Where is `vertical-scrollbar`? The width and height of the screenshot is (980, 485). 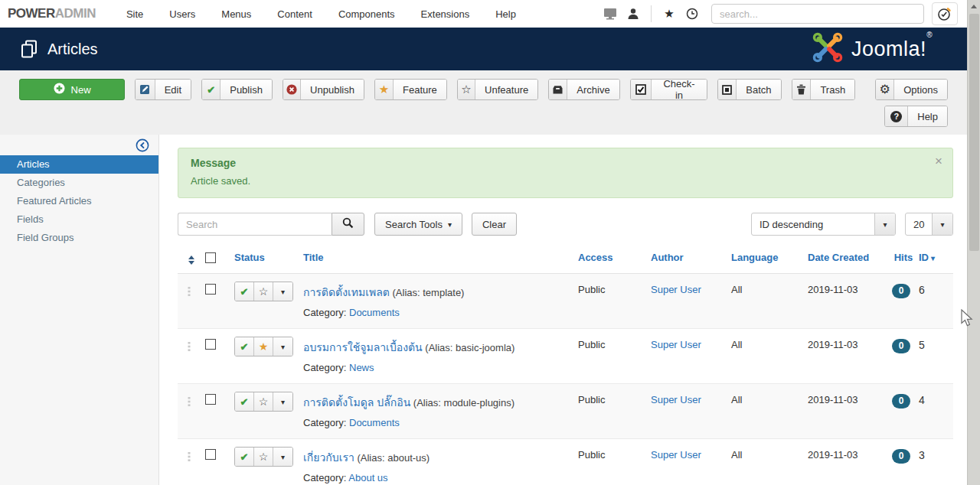
vertical-scrollbar is located at coordinates (974, 242).